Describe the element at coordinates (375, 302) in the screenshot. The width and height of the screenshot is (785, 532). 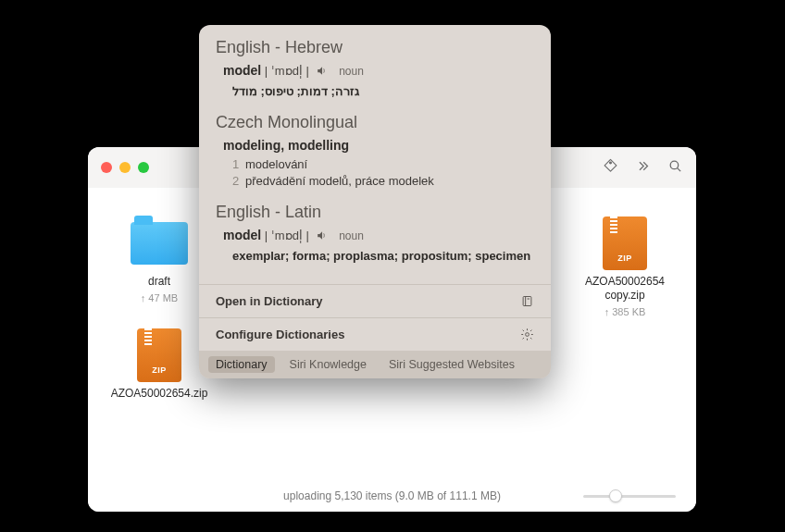
I see `open-in-dictionary-button: Open in Dictionary` at that location.